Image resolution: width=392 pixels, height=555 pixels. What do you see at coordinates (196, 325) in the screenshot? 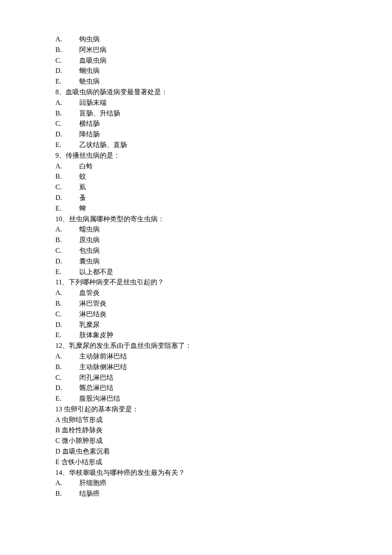
I see `answer-option: D.乳糜尿` at bounding box center [196, 325].